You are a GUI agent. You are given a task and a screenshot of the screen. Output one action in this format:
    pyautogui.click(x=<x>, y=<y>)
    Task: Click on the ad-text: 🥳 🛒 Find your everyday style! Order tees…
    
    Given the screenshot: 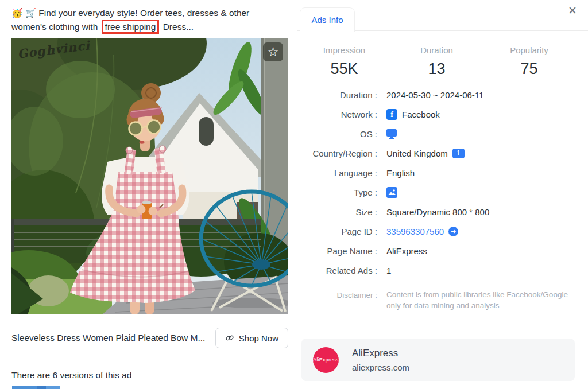 What is the action you would take?
    pyautogui.click(x=148, y=20)
    